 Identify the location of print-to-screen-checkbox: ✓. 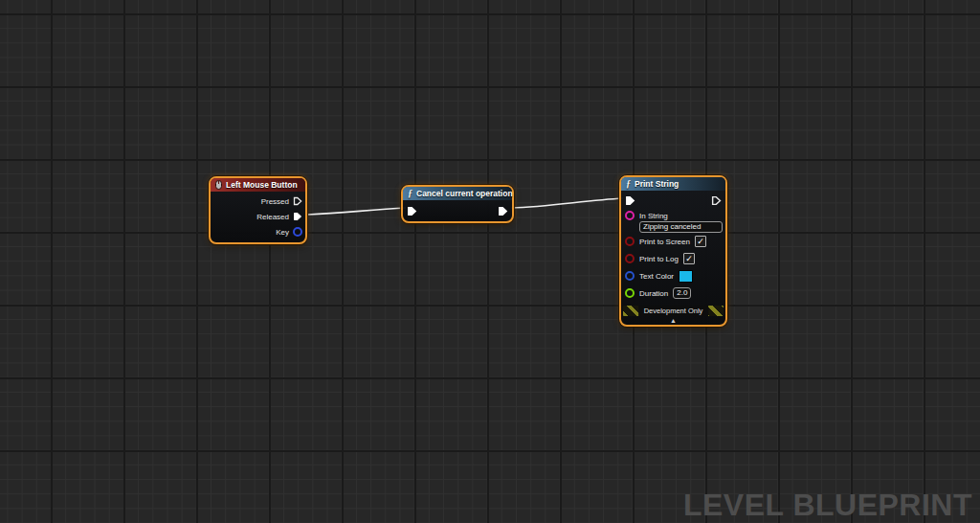
(701, 241).